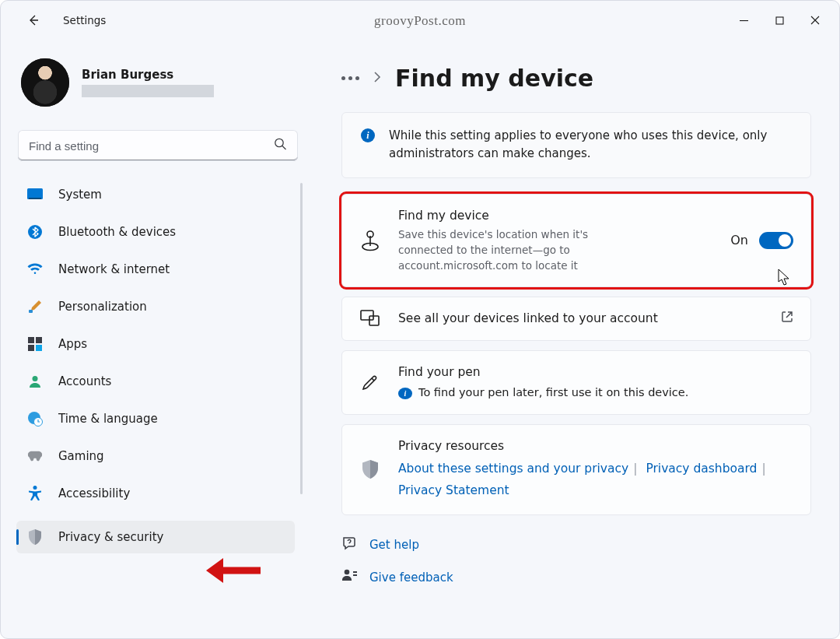 The width and height of the screenshot is (840, 639). Describe the element at coordinates (349, 545) in the screenshot. I see `help-icon` at that location.